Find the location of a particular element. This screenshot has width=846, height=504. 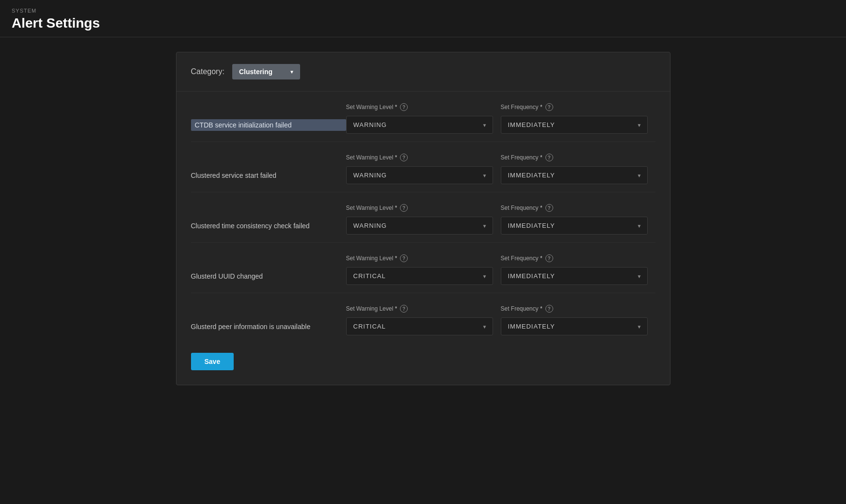

alert-name: CTDB service initialization failed is located at coordinates (269, 125).